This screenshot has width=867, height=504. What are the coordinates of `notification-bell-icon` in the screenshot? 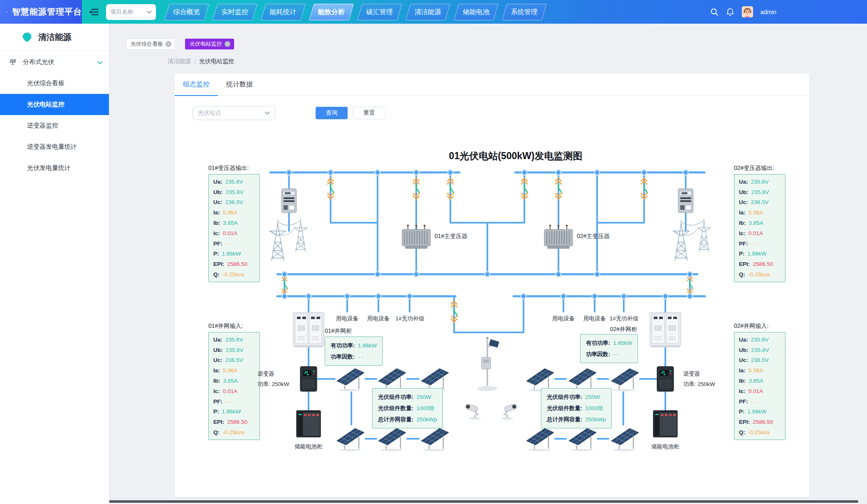 It's located at (730, 12).